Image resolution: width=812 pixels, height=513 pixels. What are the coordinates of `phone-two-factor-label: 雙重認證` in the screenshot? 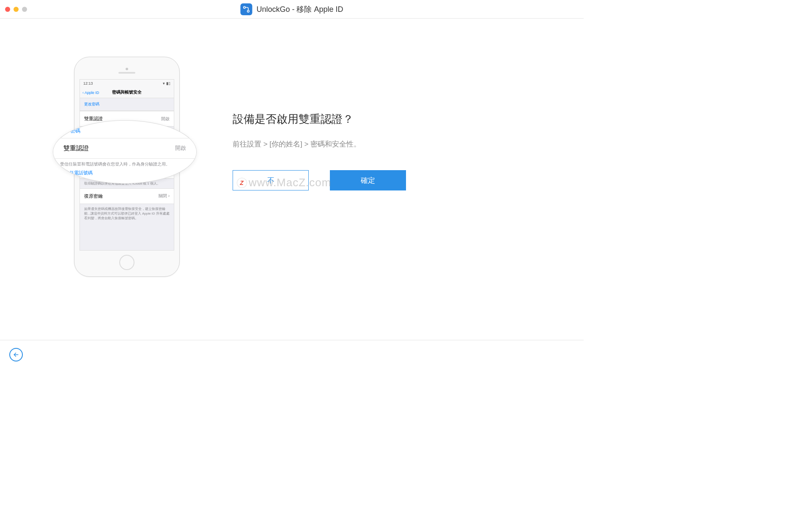 It's located at (93, 119).